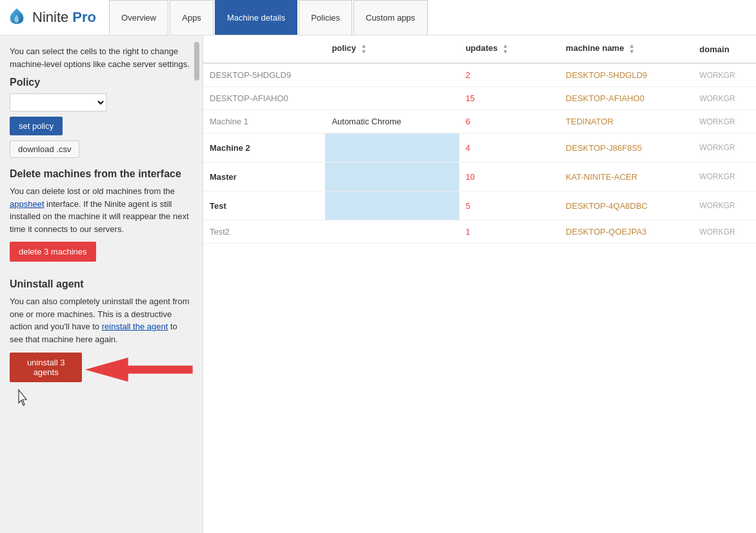 This screenshot has width=756, height=533. What do you see at coordinates (325, 17) in the screenshot?
I see `tab-policies: Policies` at bounding box center [325, 17].